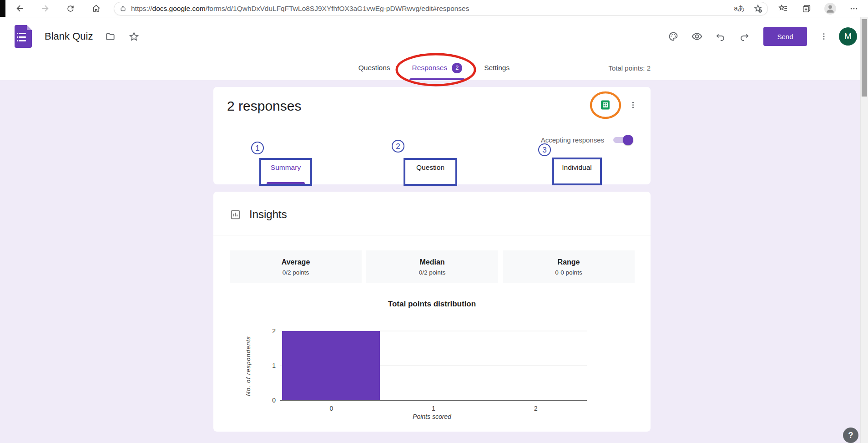 The height and width of the screenshot is (443, 868). I want to click on tab-questions-label: Questions, so click(374, 68).